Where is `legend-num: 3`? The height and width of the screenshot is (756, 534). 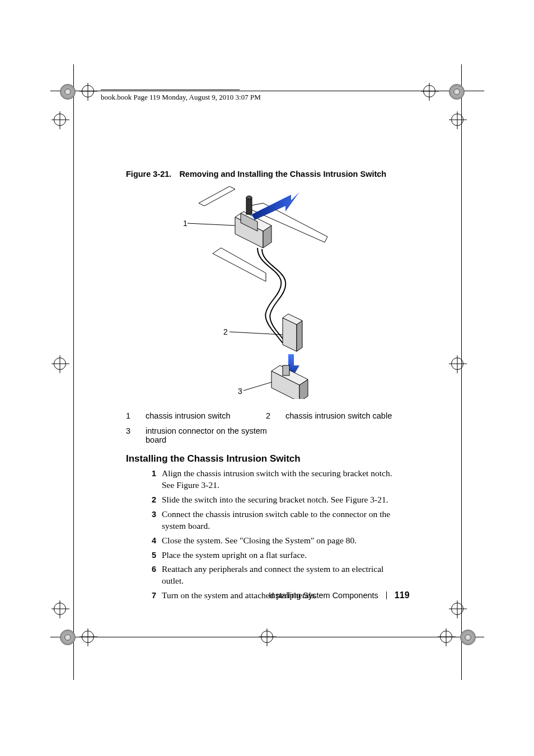 legend-num: 3 is located at coordinates (135, 435).